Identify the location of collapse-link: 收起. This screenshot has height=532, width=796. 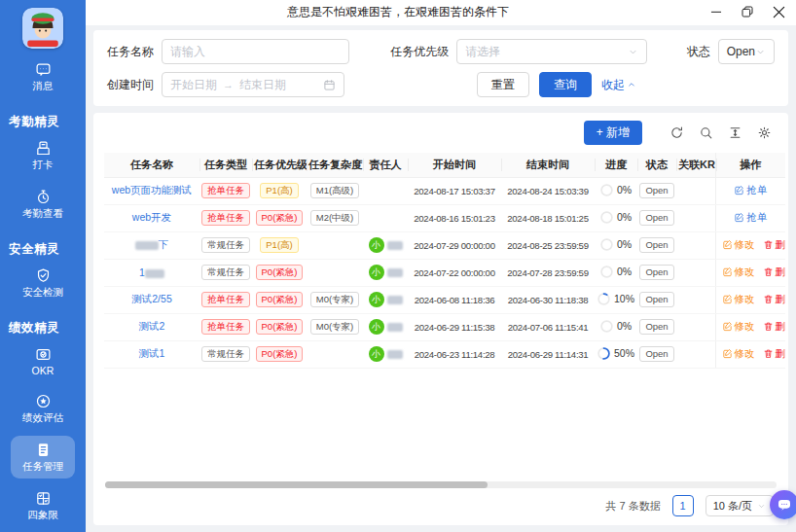
(619, 86).